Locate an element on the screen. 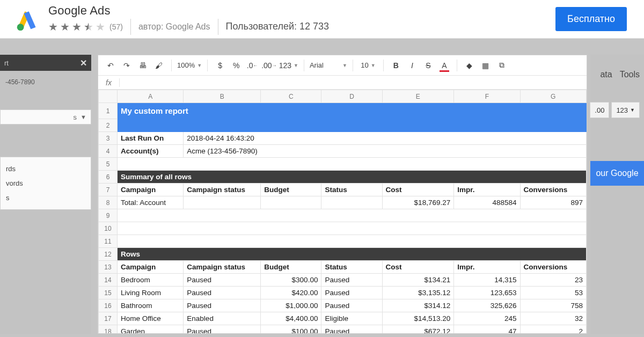  rating-stars: ★ ★ ★ ★ ★ ★ (57) is located at coordinates (86, 27).